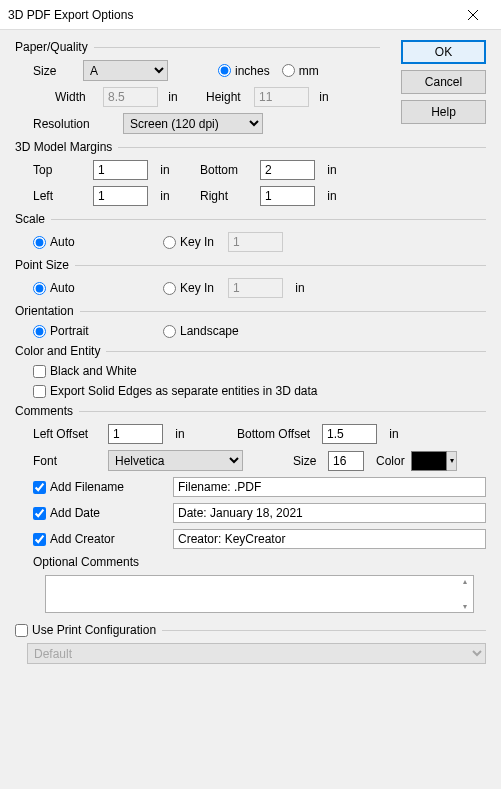 The height and width of the screenshot is (789, 501). I want to click on scale-auto-radio: Auto, so click(98, 242).